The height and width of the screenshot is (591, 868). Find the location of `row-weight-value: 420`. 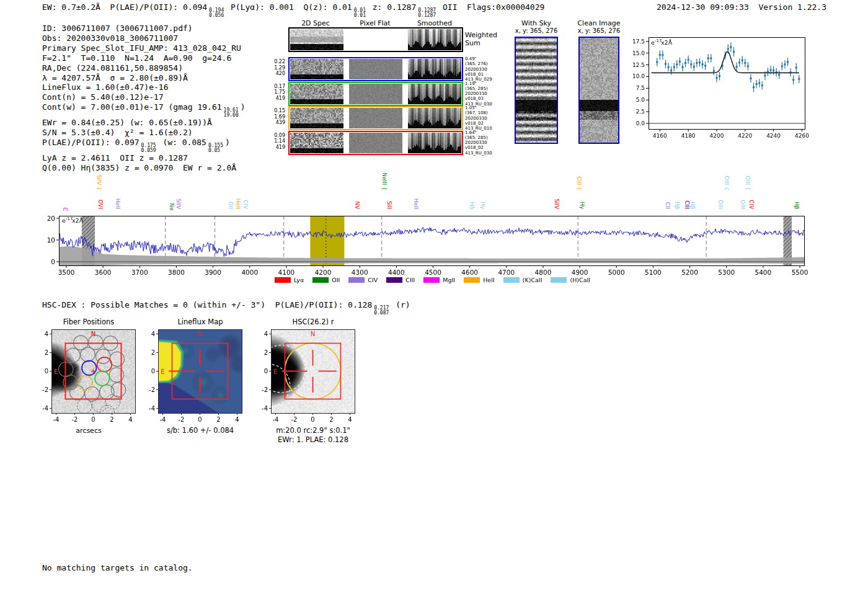

row-weight-value: 420 is located at coordinates (274, 74).